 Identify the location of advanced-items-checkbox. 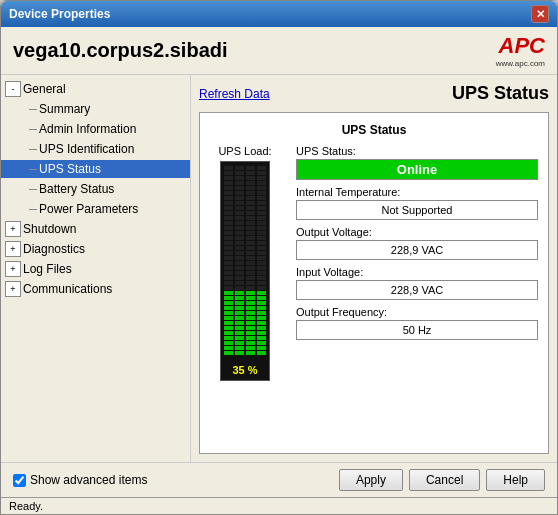
(20, 480).